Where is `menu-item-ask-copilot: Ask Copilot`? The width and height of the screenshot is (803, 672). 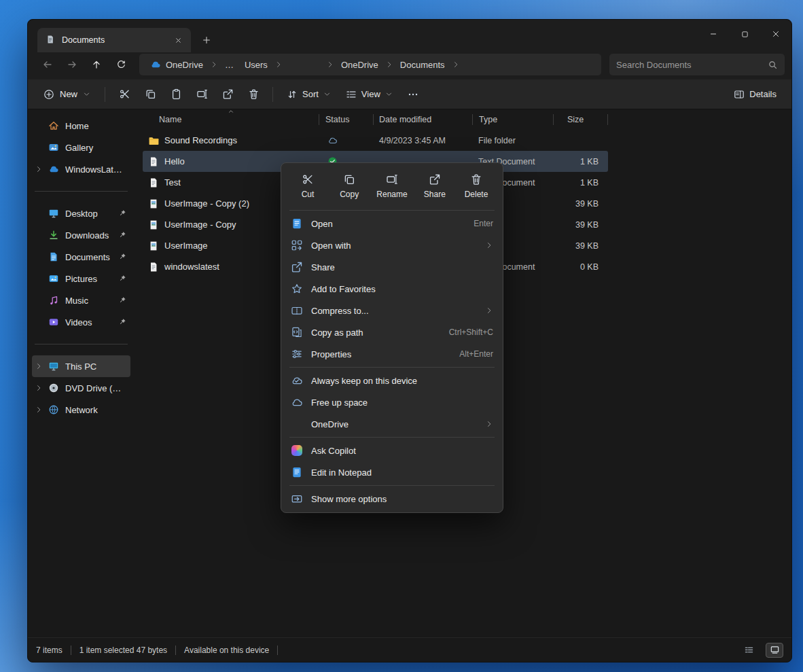 menu-item-ask-copilot: Ask Copilot is located at coordinates (392, 450).